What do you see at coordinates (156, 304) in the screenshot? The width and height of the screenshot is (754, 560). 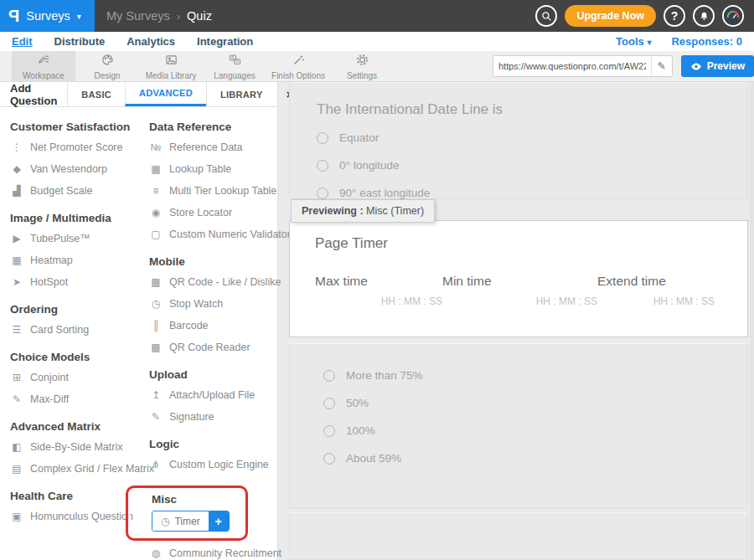 I see `stopwatch-icon: ◷` at bounding box center [156, 304].